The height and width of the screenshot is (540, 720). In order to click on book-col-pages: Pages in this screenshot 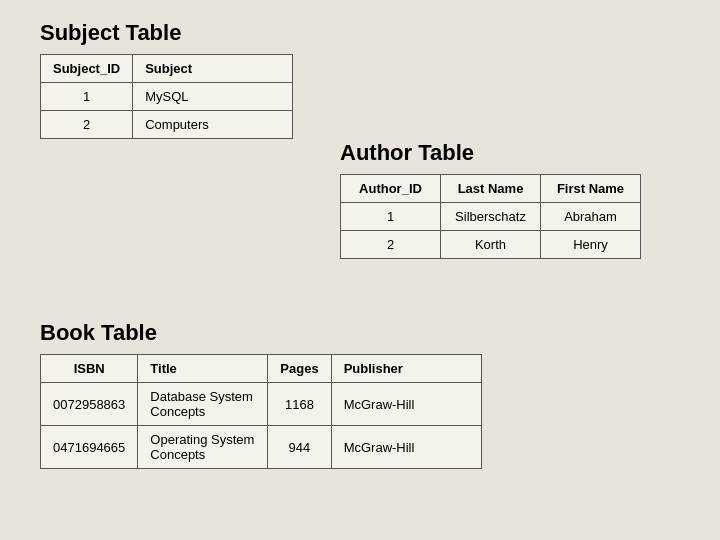, I will do `click(300, 369)`.